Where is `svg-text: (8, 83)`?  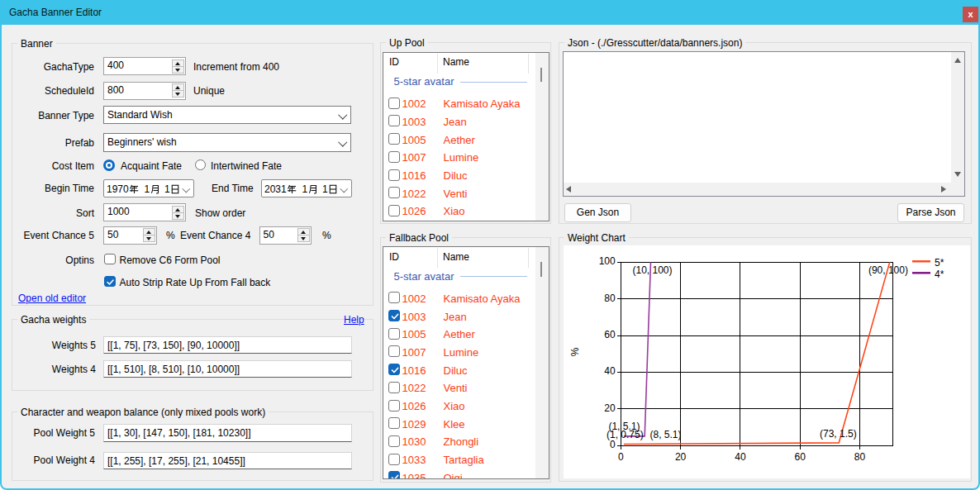
svg-text: (8, 83) is located at coordinates (653, 269).